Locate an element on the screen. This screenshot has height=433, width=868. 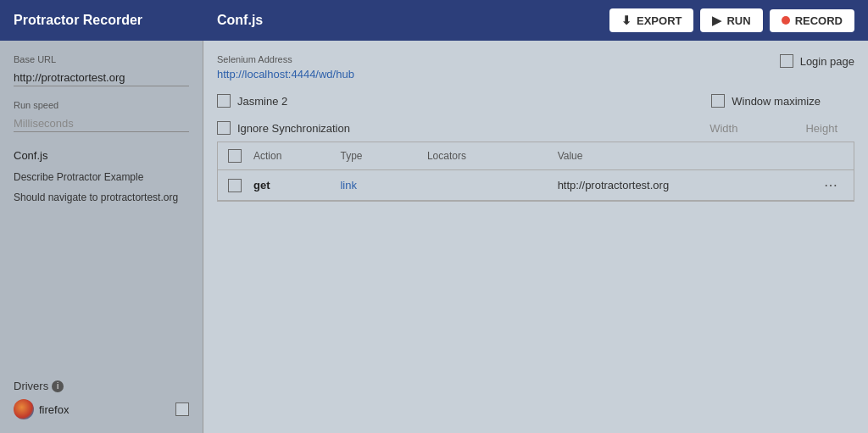
jasmine2-checkbox is located at coordinates (224, 101).